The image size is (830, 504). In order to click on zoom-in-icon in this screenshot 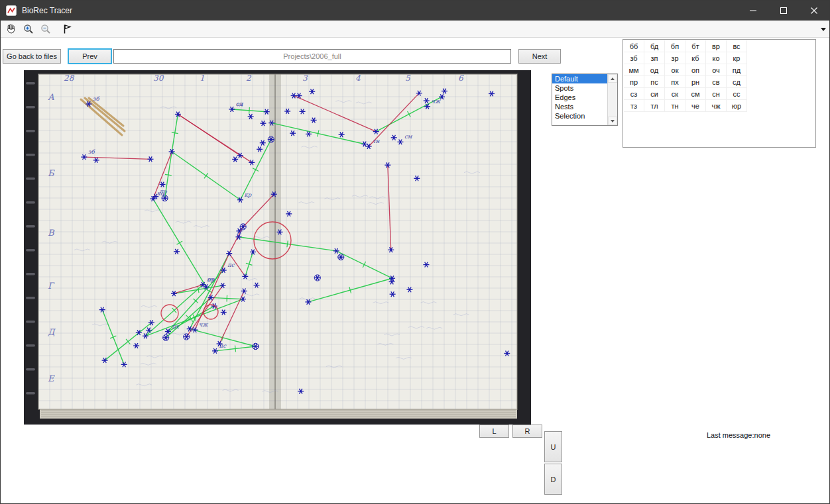, I will do `click(29, 29)`.